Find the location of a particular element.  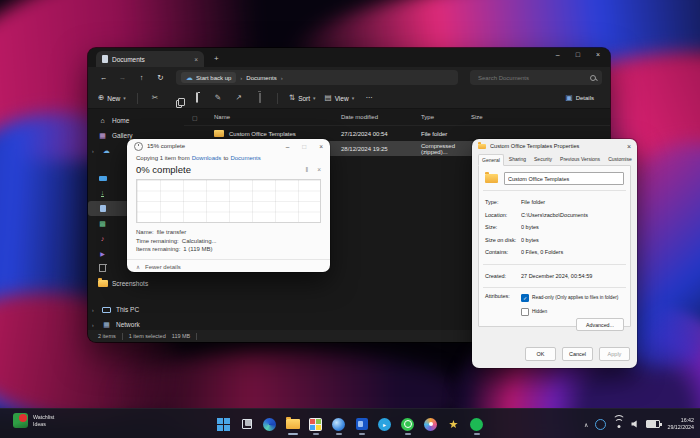

clock: 16:42 29/12/2024 is located at coordinates (680, 424).